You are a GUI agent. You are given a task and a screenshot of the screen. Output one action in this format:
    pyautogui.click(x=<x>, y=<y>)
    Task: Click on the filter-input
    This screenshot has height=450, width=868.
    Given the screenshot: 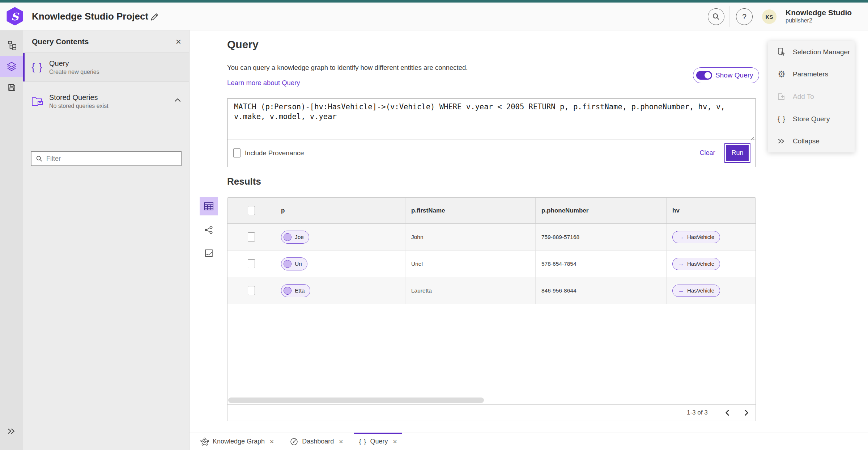 What is the action you would take?
    pyautogui.click(x=111, y=159)
    